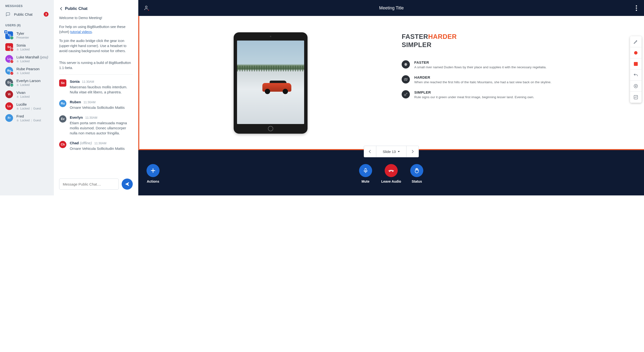 The image size is (644, 352). I want to click on leave-audio-button, so click(391, 171).